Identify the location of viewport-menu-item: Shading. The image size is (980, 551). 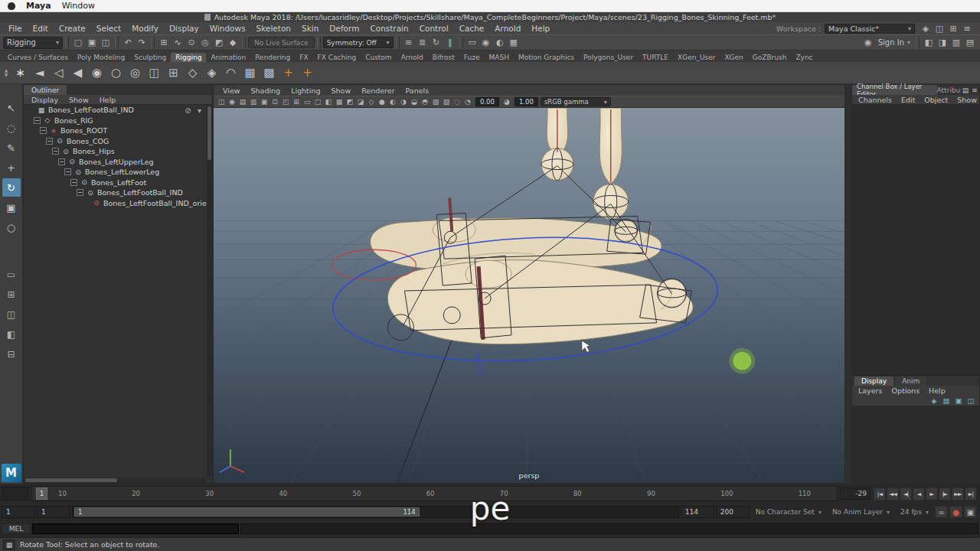
(266, 90).